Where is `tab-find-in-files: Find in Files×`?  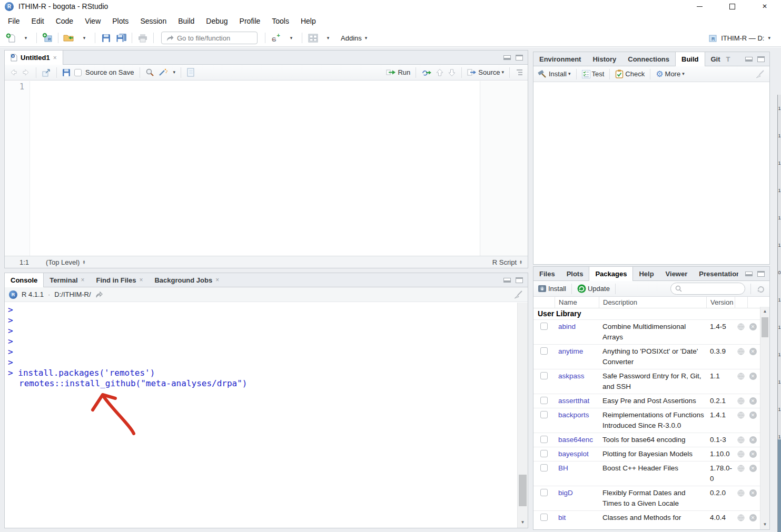
tab-find-in-files: Find in Files× is located at coordinates (120, 280).